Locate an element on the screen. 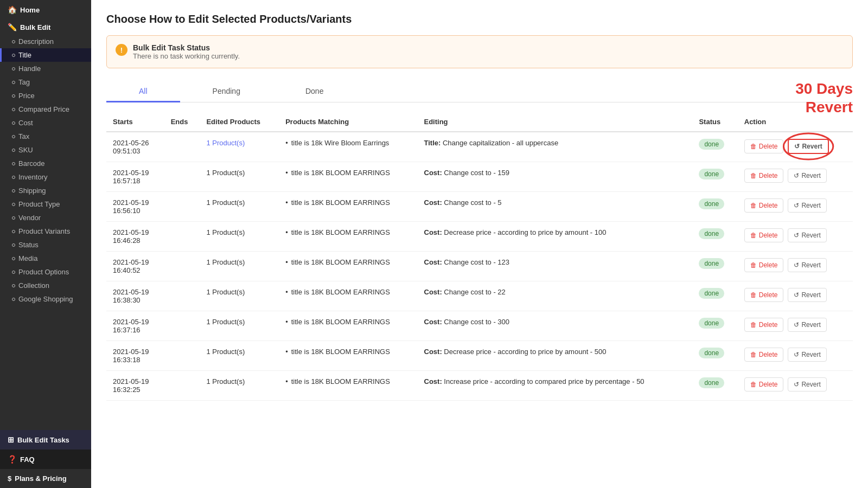  cell-editing: Cost: Change cost to - 22 is located at coordinates (556, 296).